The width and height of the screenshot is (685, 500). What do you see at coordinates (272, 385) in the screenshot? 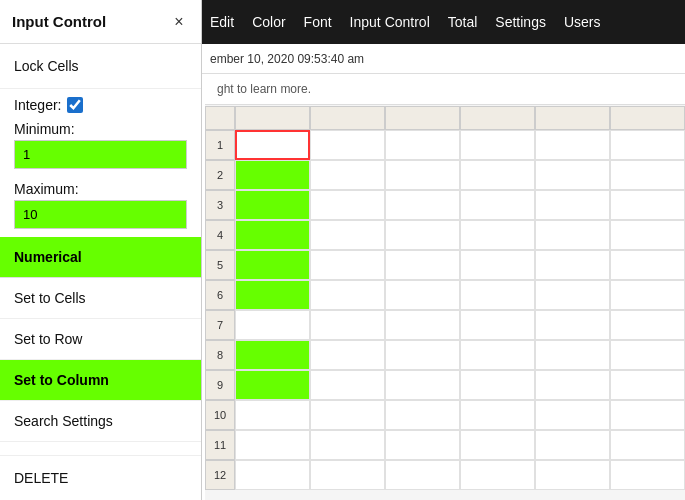
I see `grid-cell-9a` at bounding box center [272, 385].